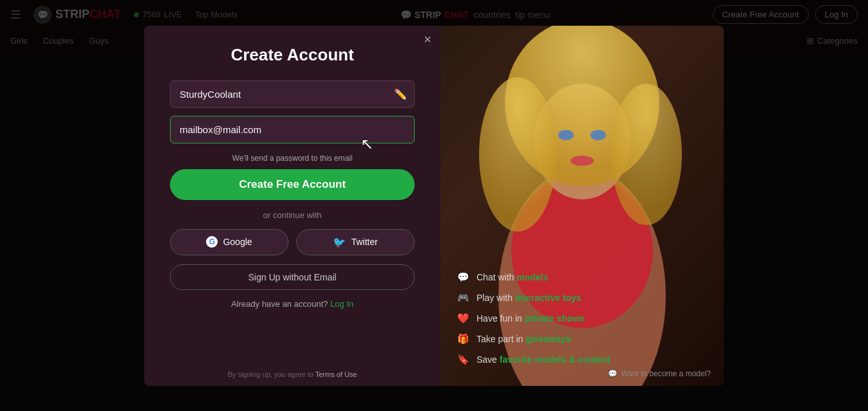 This screenshot has width=868, height=411. What do you see at coordinates (292, 55) in the screenshot?
I see `modal-title: Create Account` at bounding box center [292, 55].